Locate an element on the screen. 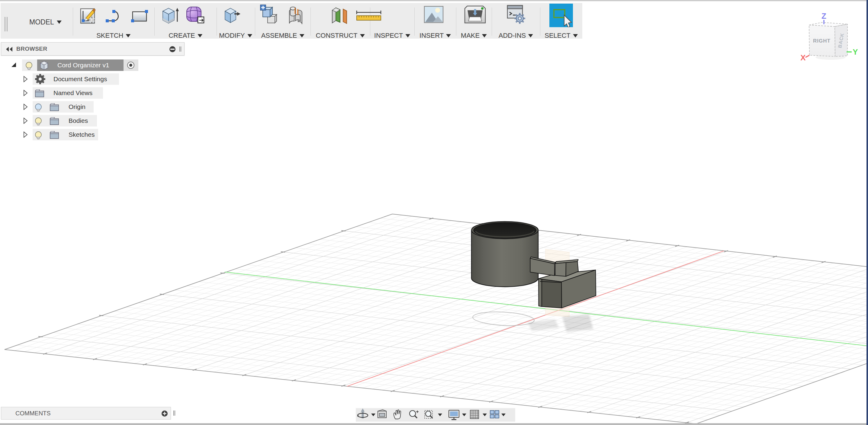  svg-text: Named Views is located at coordinates (73, 93).